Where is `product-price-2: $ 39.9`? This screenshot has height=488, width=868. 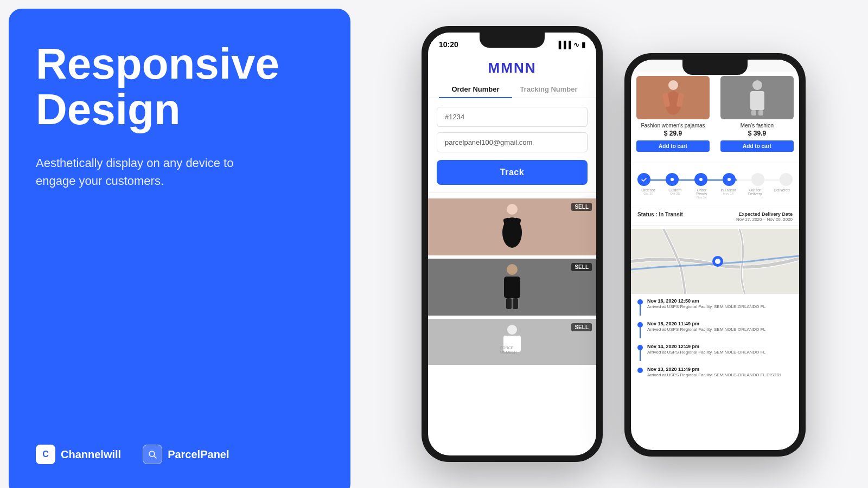
product-price-2: $ 39.9 is located at coordinates (757, 133).